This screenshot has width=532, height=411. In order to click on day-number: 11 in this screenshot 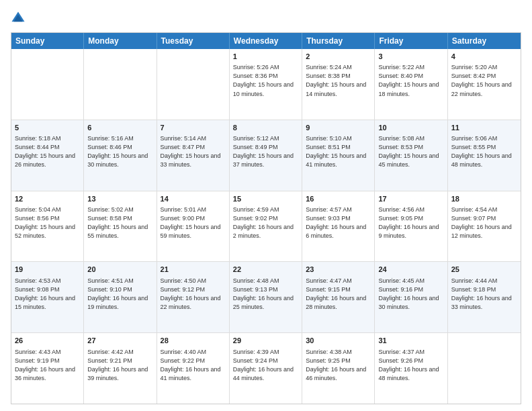, I will do `click(484, 128)`.